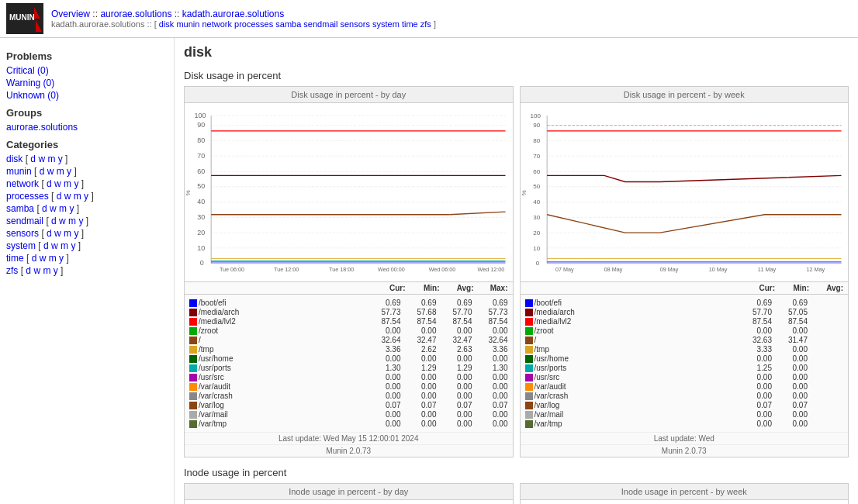  I want to click on legend-avg: 87.54, so click(455, 321).